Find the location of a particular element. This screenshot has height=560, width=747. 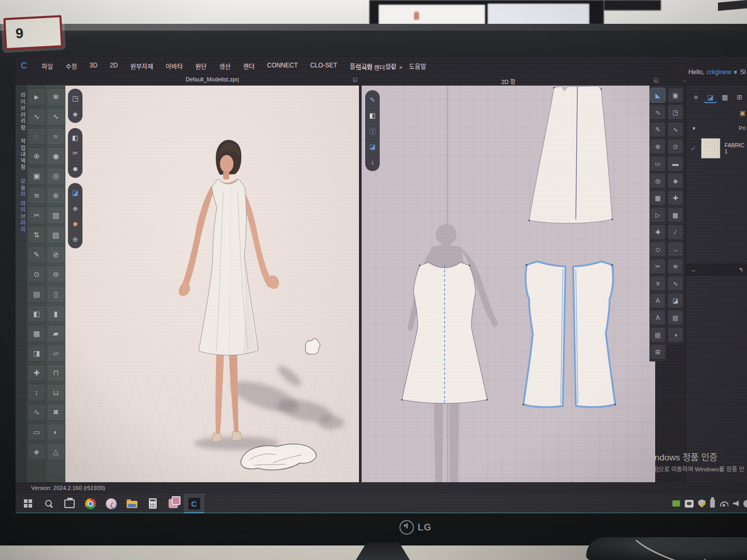

tape-measure-icon: ▭ is located at coordinates (37, 432).